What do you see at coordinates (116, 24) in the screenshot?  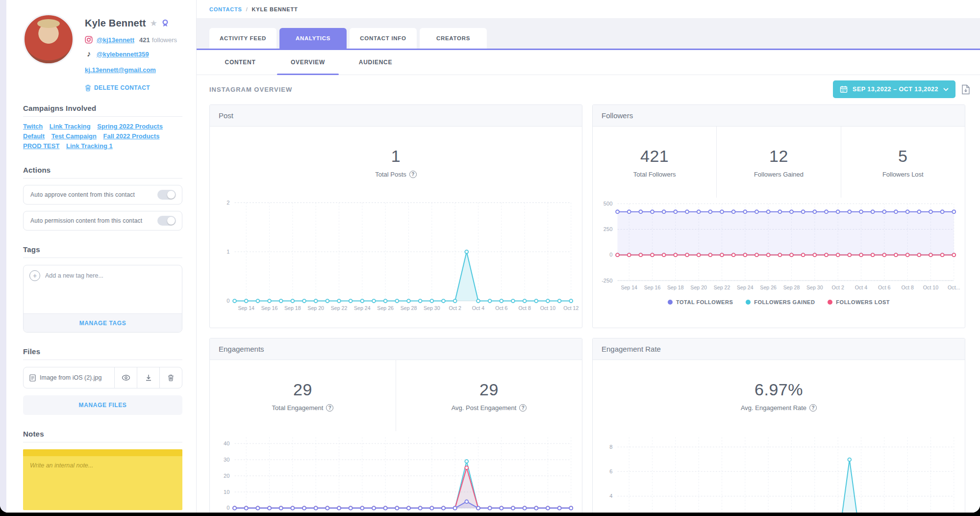 I see `contact-name: Kyle Bennett` at bounding box center [116, 24].